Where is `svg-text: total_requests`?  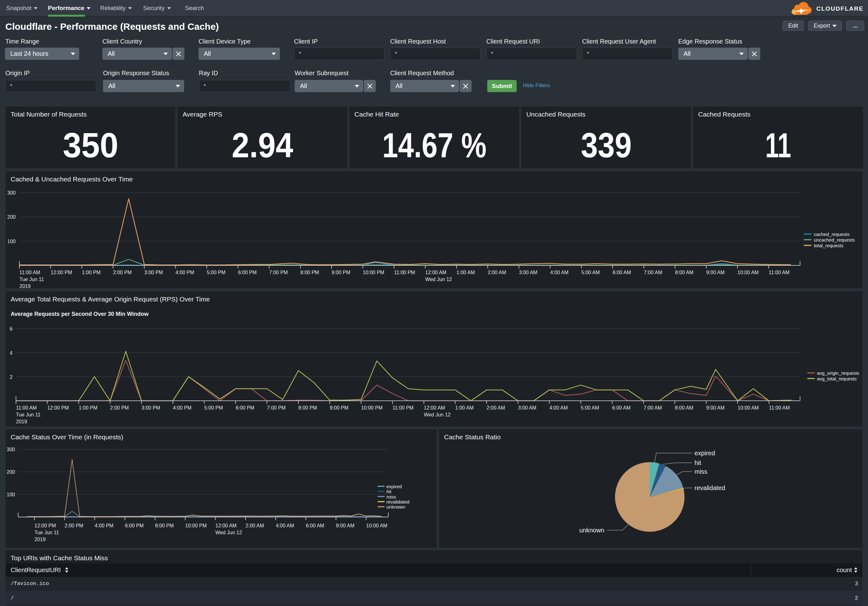 svg-text: total_requests is located at coordinates (829, 246).